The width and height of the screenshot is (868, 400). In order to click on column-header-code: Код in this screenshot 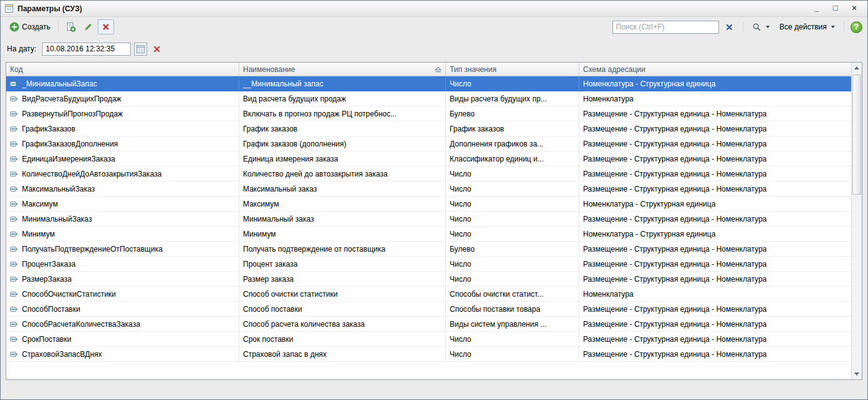, I will do `click(123, 69)`.